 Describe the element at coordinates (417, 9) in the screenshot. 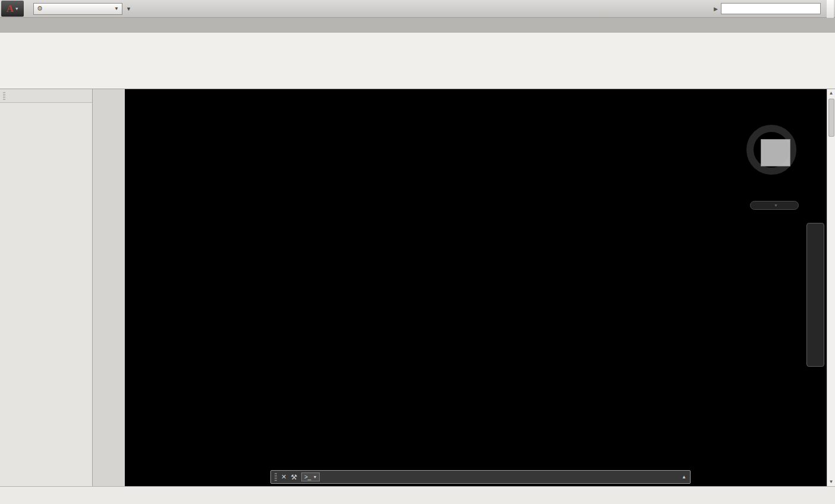

I see `title-bar: A ▼ ⚙ ▼ ▼ ▶` at that location.